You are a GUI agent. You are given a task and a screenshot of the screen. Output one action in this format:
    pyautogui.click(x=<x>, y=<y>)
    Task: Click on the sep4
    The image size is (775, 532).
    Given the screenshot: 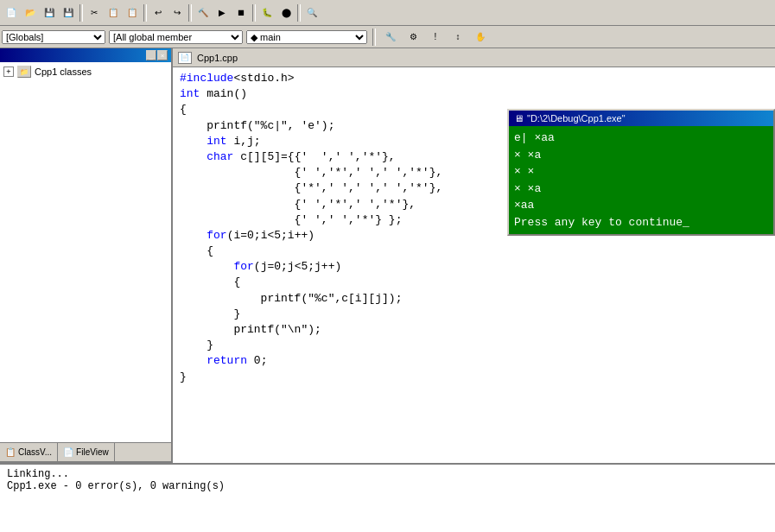 What is the action you would take?
    pyautogui.click(x=254, y=13)
    